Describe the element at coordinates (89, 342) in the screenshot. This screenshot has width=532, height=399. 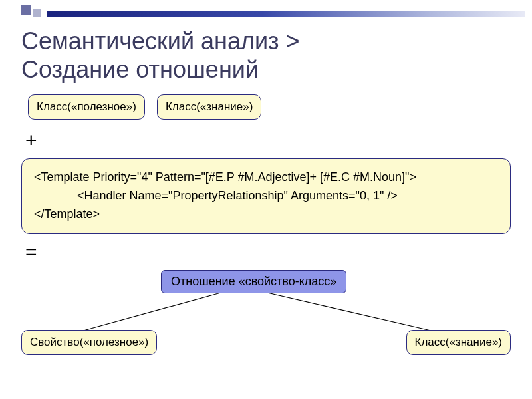
I see `property-box-poleznoe: Свойство(«полезное»)` at that location.